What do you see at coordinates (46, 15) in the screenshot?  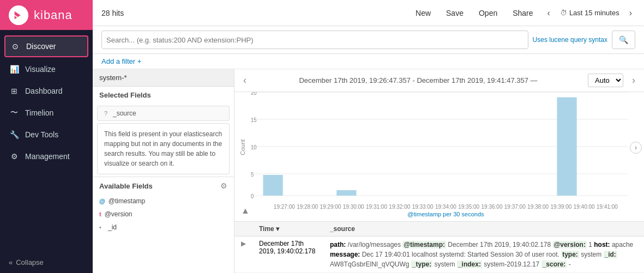 I see `sidebar-logo: kibana` at bounding box center [46, 15].